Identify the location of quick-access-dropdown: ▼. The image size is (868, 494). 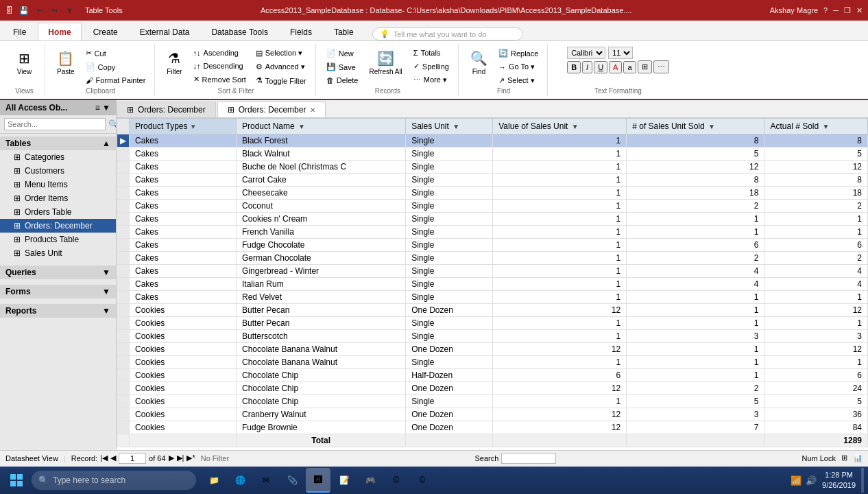
(70, 10).